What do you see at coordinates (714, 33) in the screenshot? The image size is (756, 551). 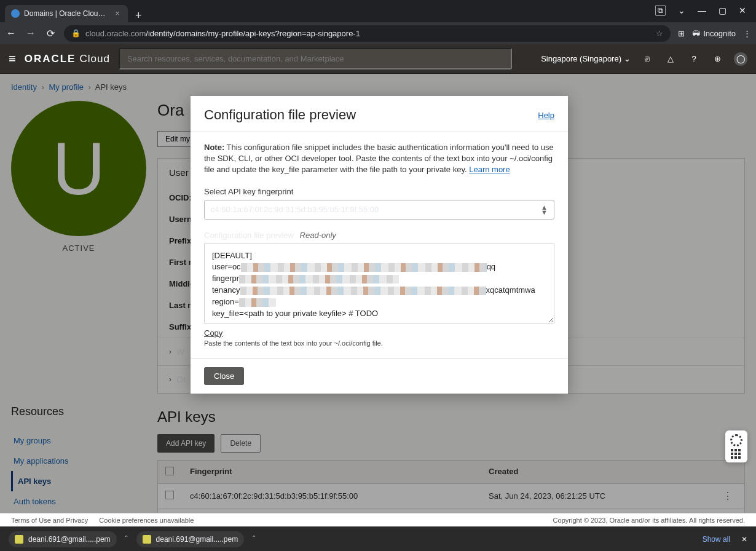 I see `incognito-badge: 🕶 Incognito` at bounding box center [714, 33].